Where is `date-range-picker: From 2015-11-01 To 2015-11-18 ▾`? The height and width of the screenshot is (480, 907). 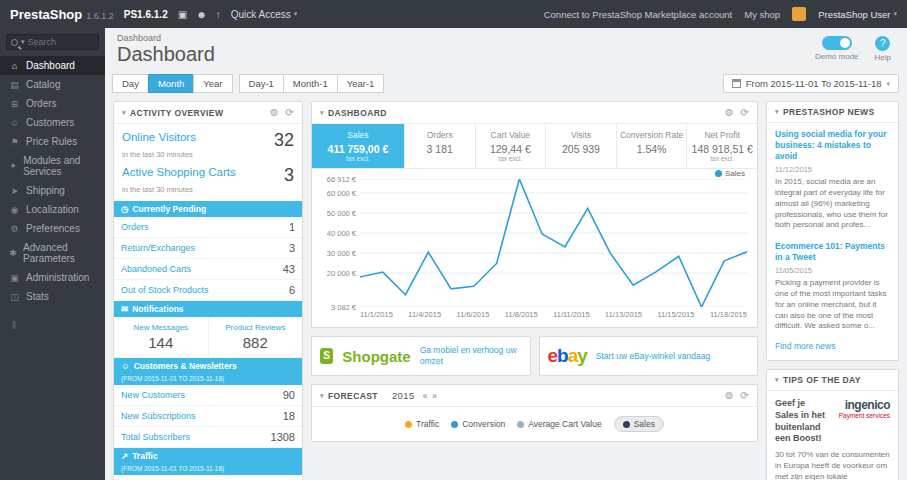 date-range-picker: From 2015-11-01 To 2015-11-18 ▾ is located at coordinates (811, 84).